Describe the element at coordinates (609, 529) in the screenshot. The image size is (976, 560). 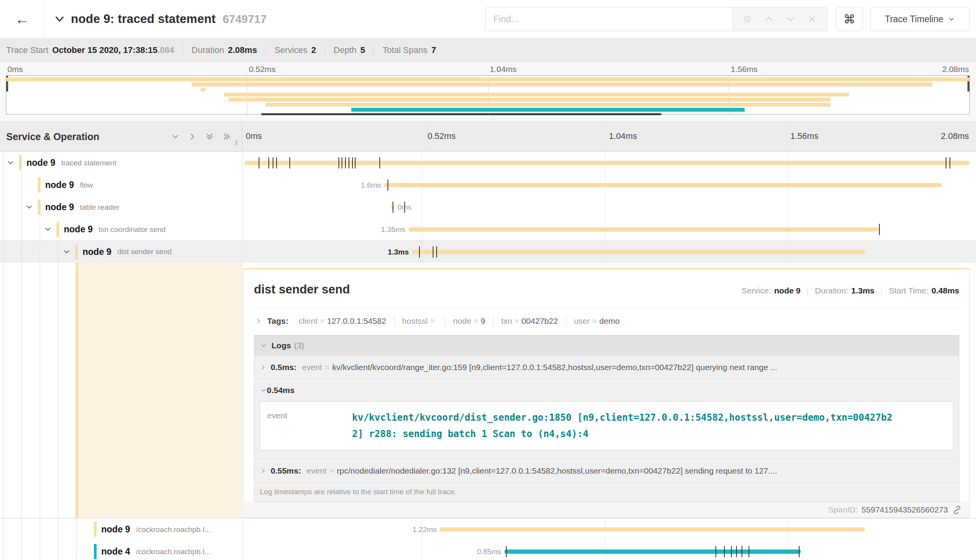
I see `span-timeline-column: 1.22ms` at that location.